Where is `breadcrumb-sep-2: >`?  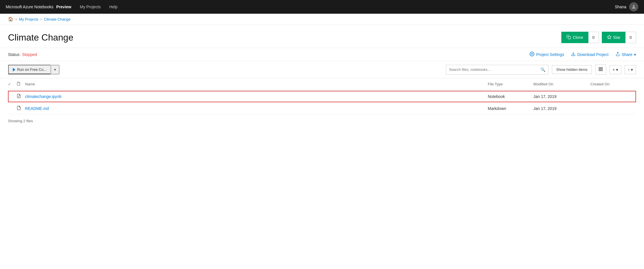 breadcrumb-sep-2: > is located at coordinates (41, 19).